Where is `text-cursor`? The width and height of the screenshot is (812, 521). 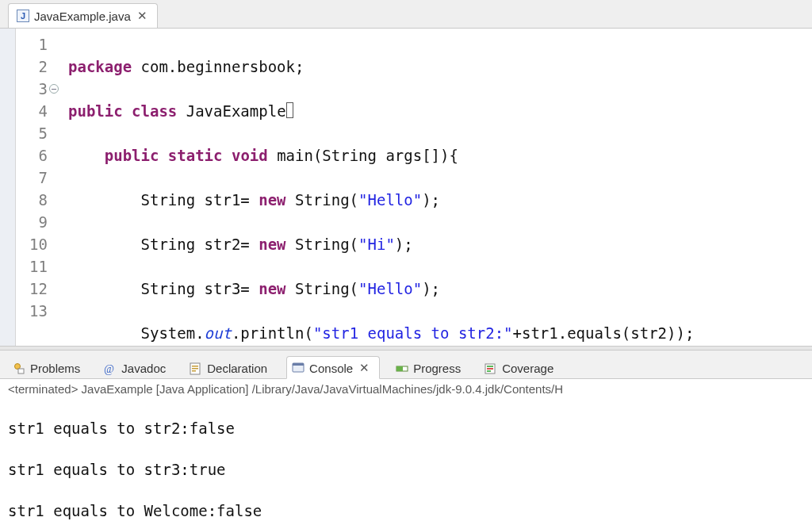 text-cursor is located at coordinates (290, 110).